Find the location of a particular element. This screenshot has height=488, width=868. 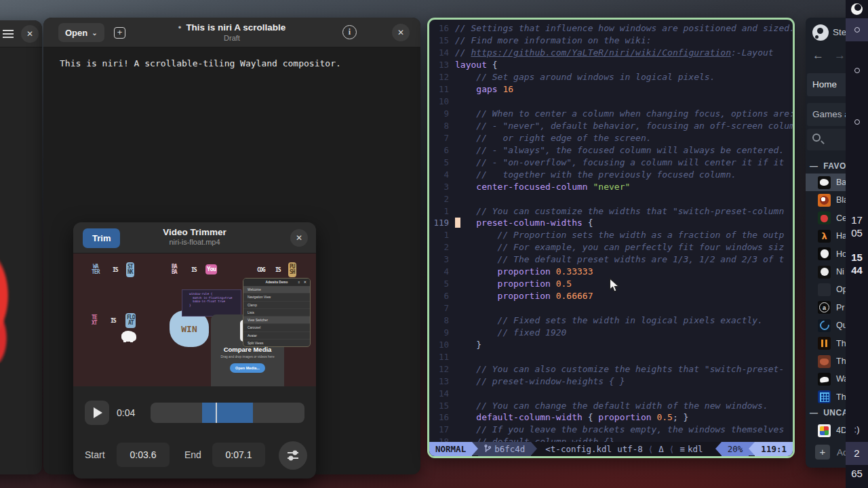

code-line: 15// Find more information on the wiki: is located at coordinates (611, 41).